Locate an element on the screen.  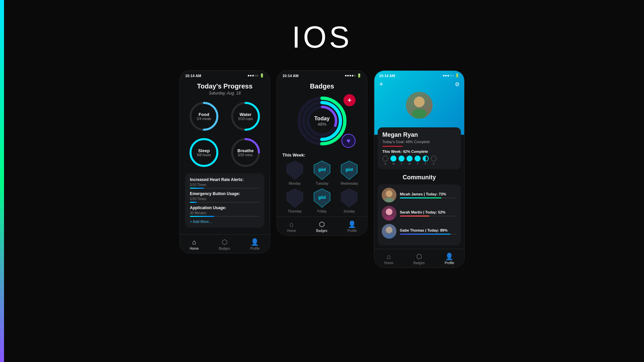
badges-title: Badges is located at coordinates (322, 86).